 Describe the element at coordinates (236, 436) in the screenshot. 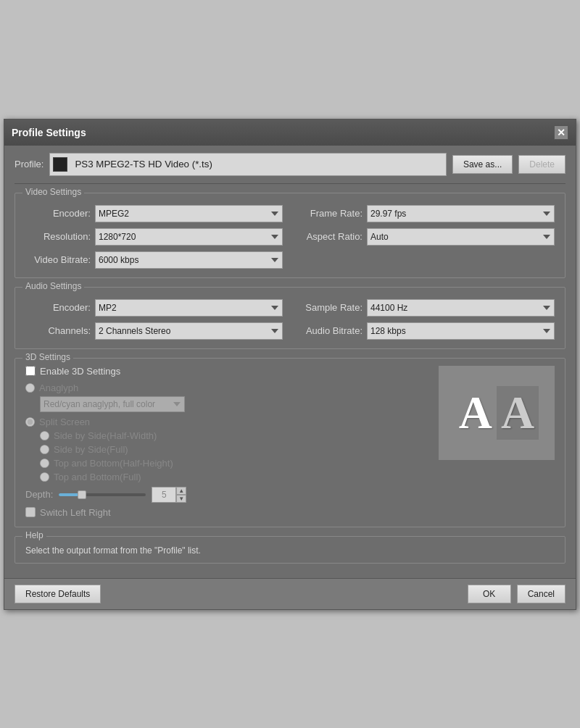

I see `side-by-side-half-row: Side by Side(Half-Width)` at that location.